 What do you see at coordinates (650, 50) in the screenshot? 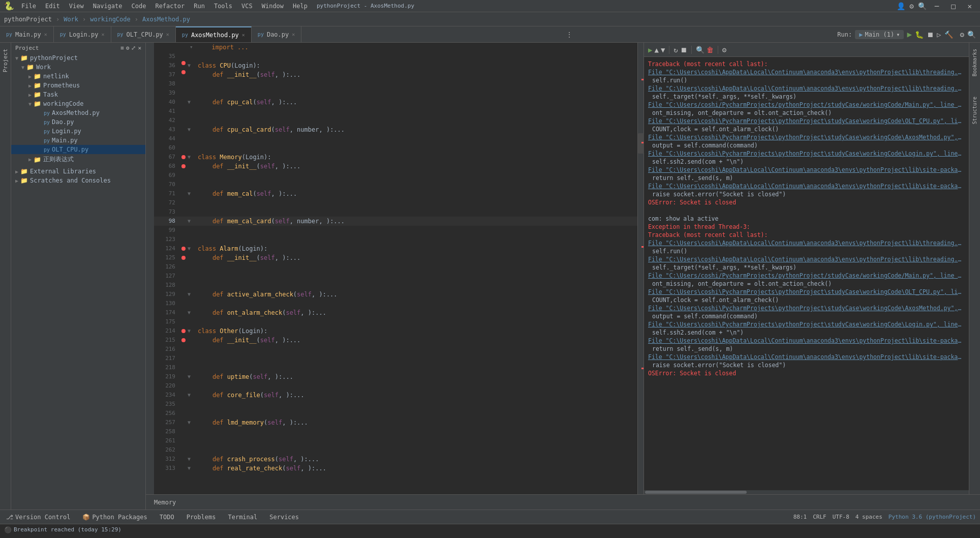
I see `console-run-icon: ▶` at bounding box center [650, 50].